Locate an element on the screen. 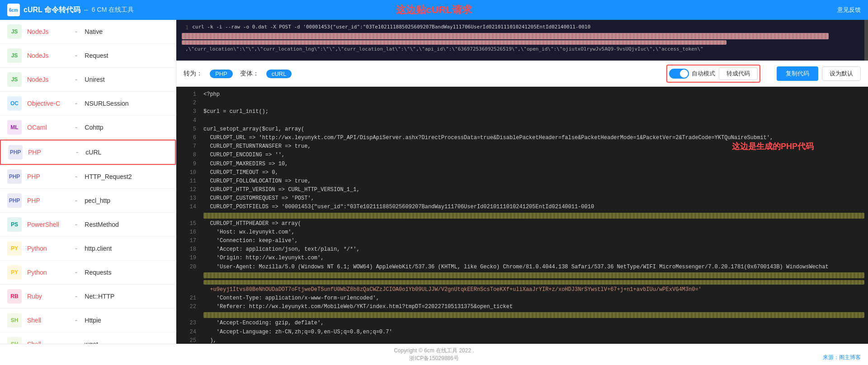 This screenshot has height=365, width=868. sidebar-icon-php-curl: PHP is located at coordinates (15, 152).